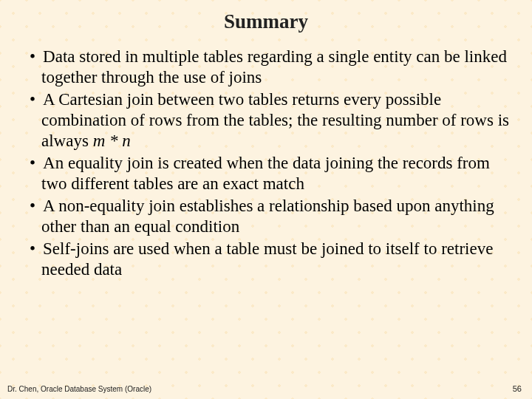  I want to click on list-item: An equality join is created when the dat…, so click(266, 174).